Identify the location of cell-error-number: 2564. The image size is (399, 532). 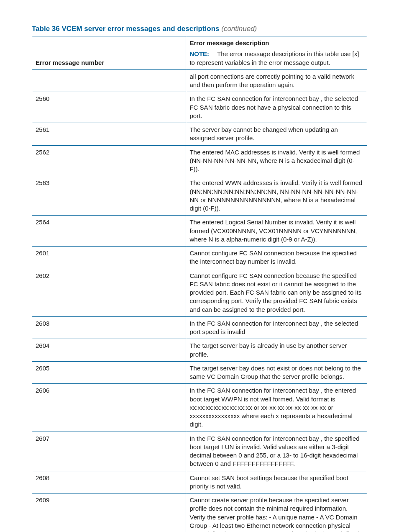
(109, 231).